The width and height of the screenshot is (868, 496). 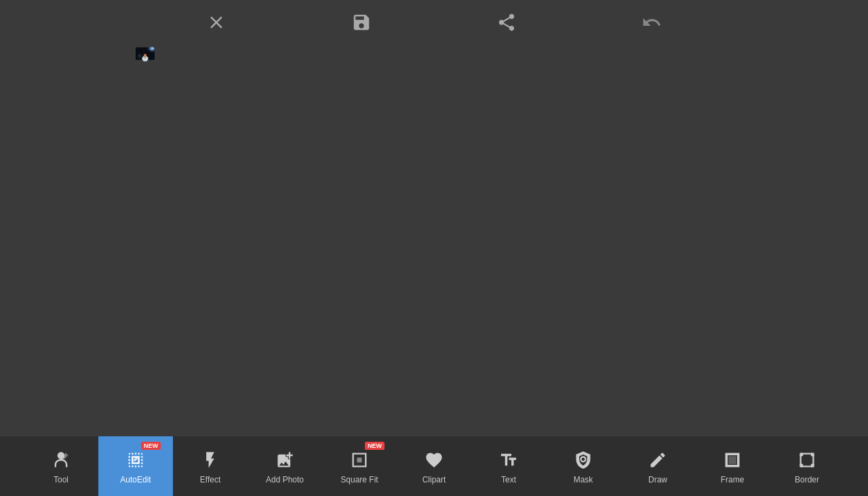 I want to click on save-icon, so click(x=361, y=22).